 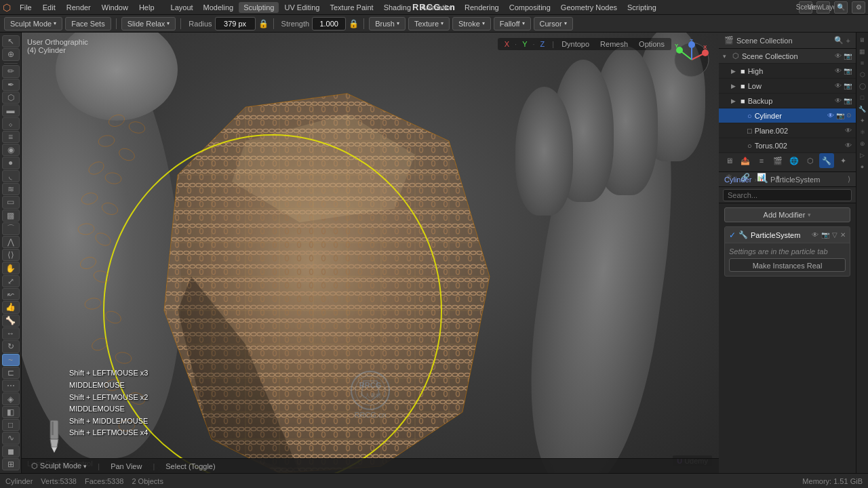 What do you see at coordinates (841, 7) in the screenshot?
I see `search-btn: 🔍` at bounding box center [841, 7].